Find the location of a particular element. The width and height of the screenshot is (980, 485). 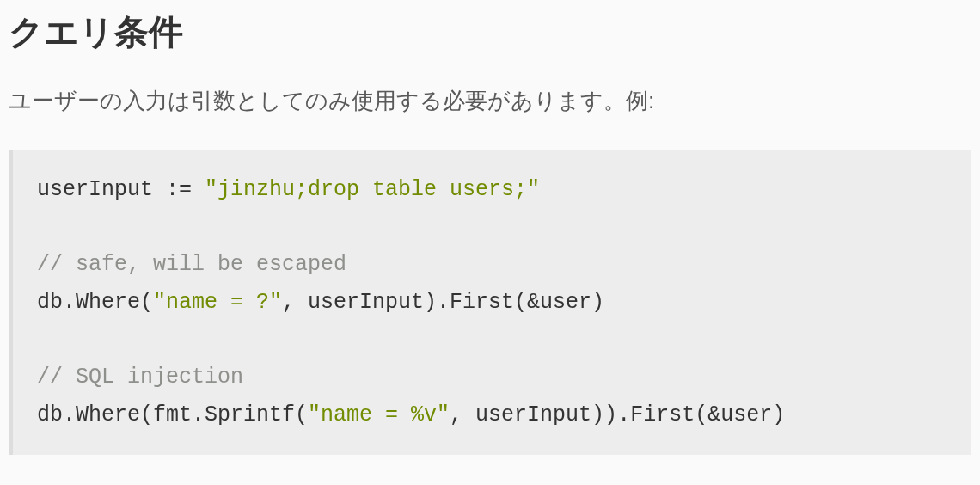

code-line: db.Where("name = ?", userInput).First(&u… is located at coordinates (492, 303).